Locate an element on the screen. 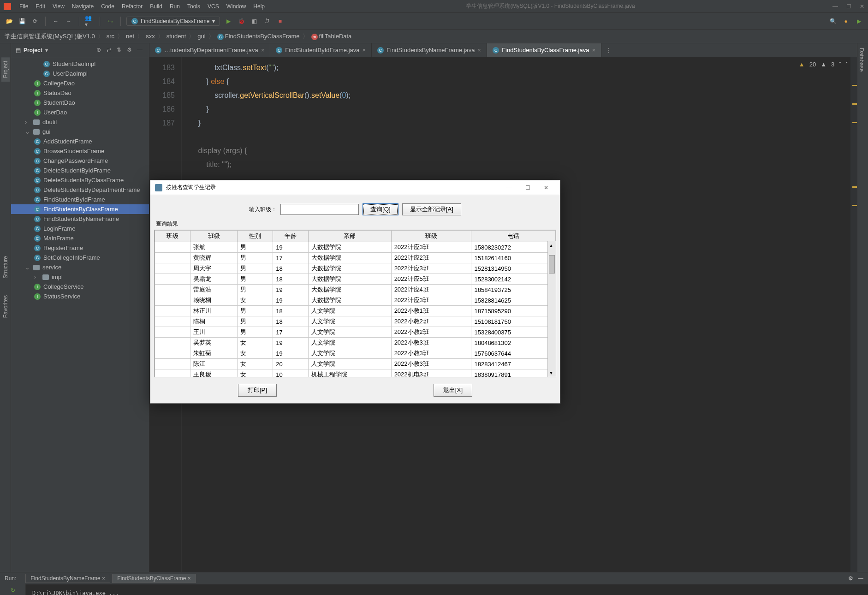  menu-file: File is located at coordinates (24, 6).